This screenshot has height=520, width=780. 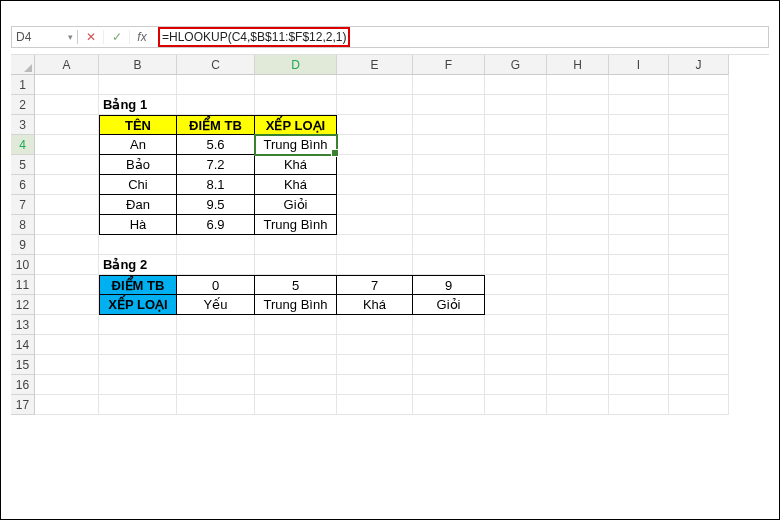 I want to click on table1-xl-3: Giỏi, so click(x=296, y=205).